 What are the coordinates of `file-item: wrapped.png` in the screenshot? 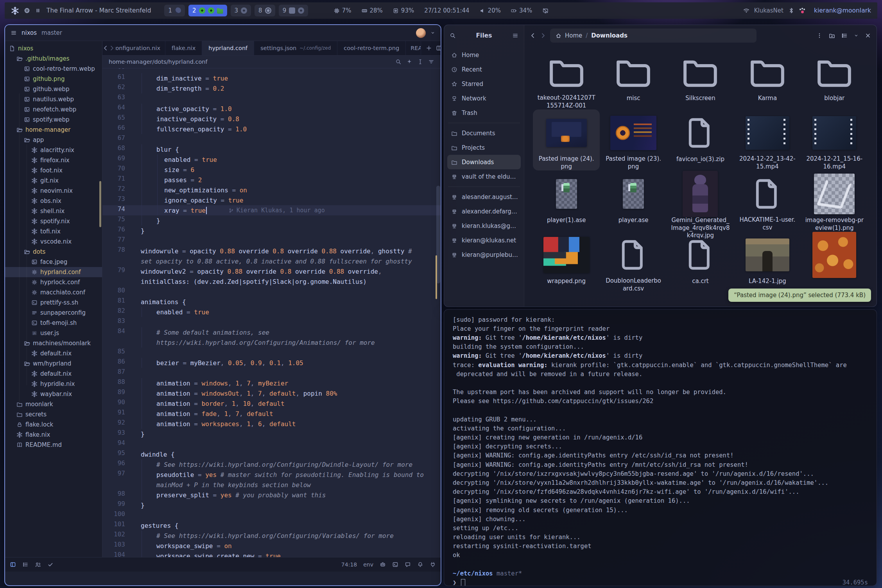 It's located at (566, 262).